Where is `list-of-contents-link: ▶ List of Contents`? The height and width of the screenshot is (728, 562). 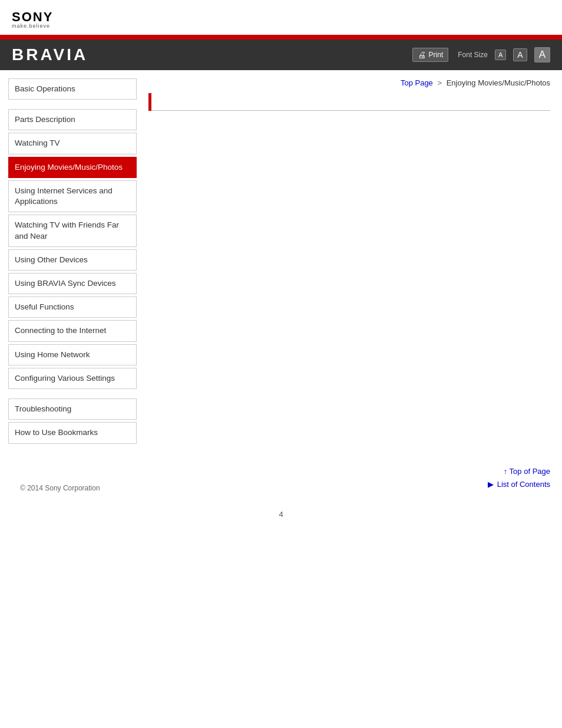
list-of-contents-link: ▶ List of Contents is located at coordinates (519, 485).